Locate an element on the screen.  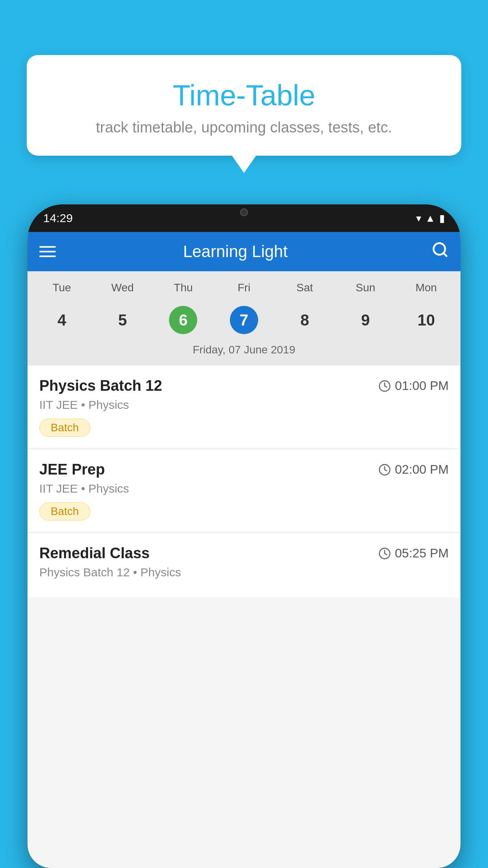
signal-icon: ▲ is located at coordinates (430, 219).